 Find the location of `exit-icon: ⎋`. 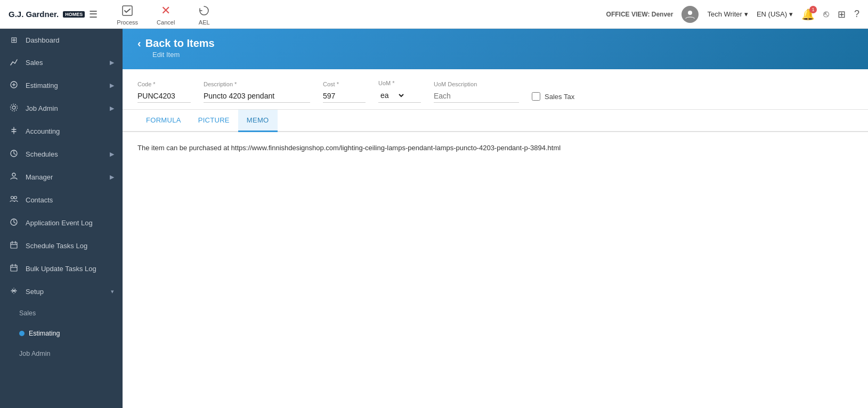

exit-icon: ⎋ is located at coordinates (826, 14).